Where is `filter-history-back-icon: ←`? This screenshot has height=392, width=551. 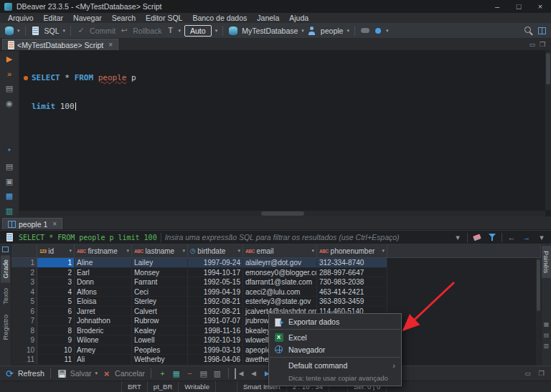 filter-history-back-icon: ← is located at coordinates (512, 237).